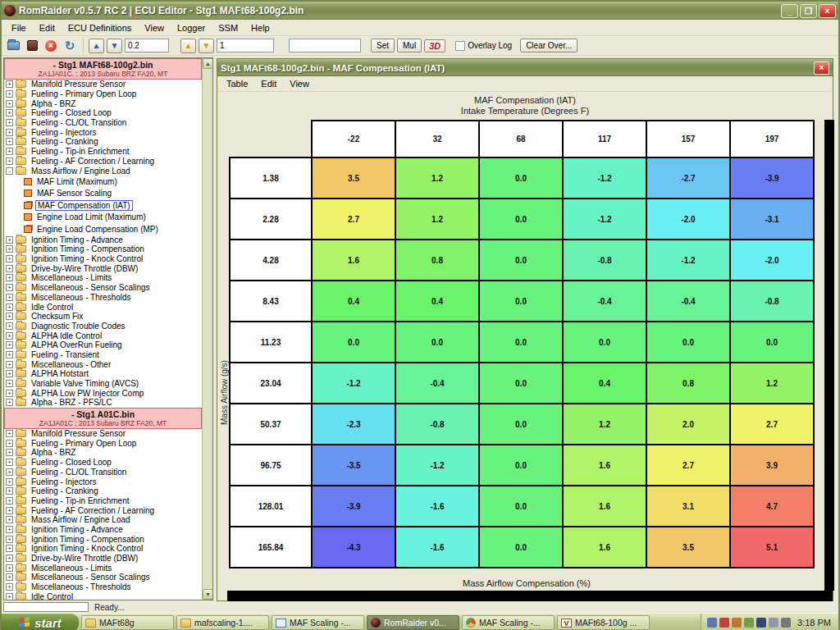  Describe the element at coordinates (189, 46) in the screenshot. I see `increment-coarse-up-button: ▲` at that location.